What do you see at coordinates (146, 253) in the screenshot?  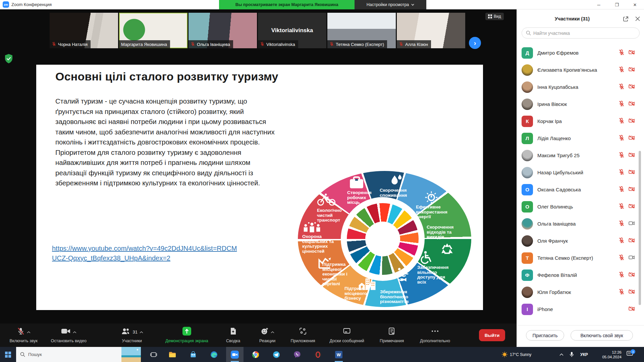 I see `youtube-link: https://www.youtube.com/watch?v=49c2DdJN…` at bounding box center [146, 253].